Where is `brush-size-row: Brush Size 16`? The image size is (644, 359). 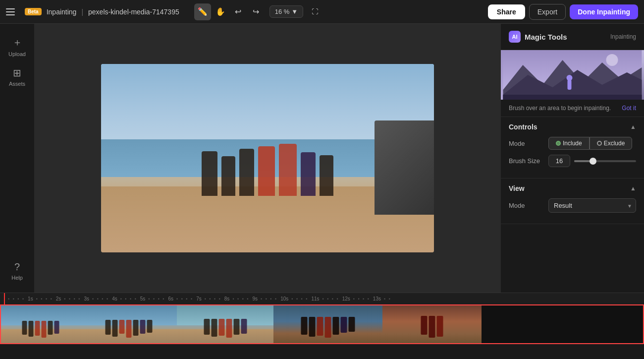 brush-size-row: Brush Size 16 is located at coordinates (573, 161).